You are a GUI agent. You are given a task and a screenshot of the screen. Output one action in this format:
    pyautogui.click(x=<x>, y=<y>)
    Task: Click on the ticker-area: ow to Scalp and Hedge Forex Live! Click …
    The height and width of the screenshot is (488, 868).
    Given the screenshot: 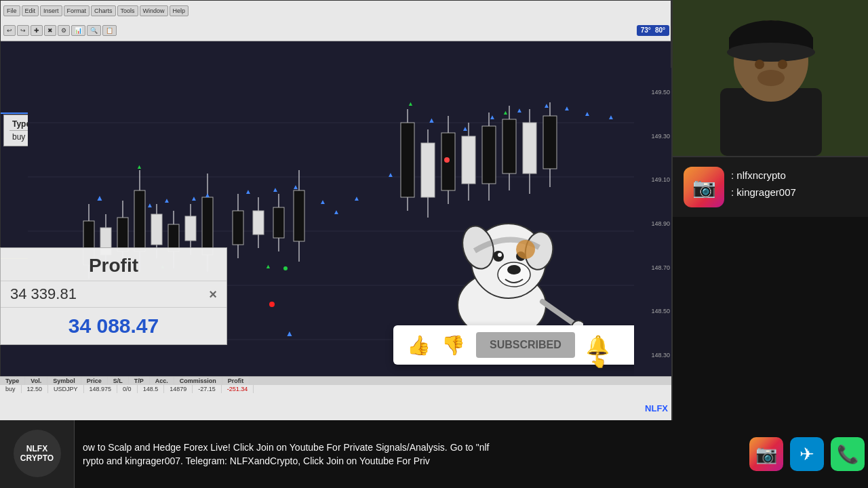 What is the action you would take?
    pyautogui.click(x=410, y=454)
    